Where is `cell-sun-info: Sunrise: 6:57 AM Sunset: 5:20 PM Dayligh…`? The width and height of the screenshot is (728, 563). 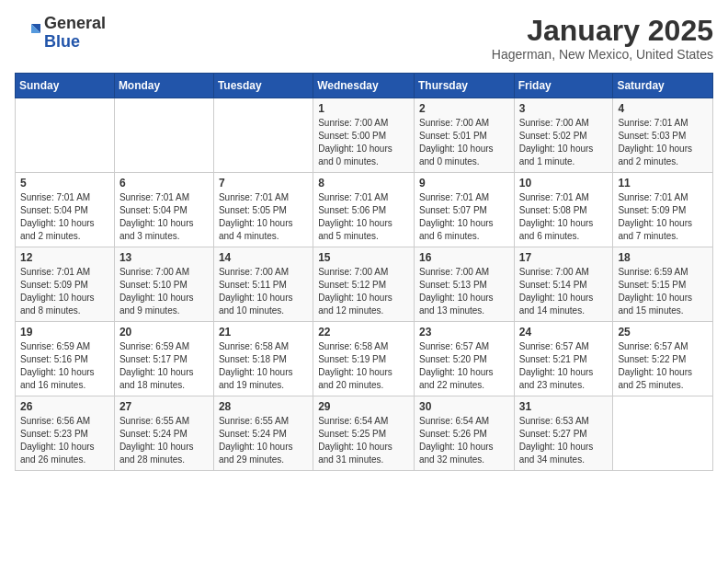
cell-sun-info: Sunrise: 6:57 AM Sunset: 5:20 PM Dayligh… is located at coordinates (464, 366).